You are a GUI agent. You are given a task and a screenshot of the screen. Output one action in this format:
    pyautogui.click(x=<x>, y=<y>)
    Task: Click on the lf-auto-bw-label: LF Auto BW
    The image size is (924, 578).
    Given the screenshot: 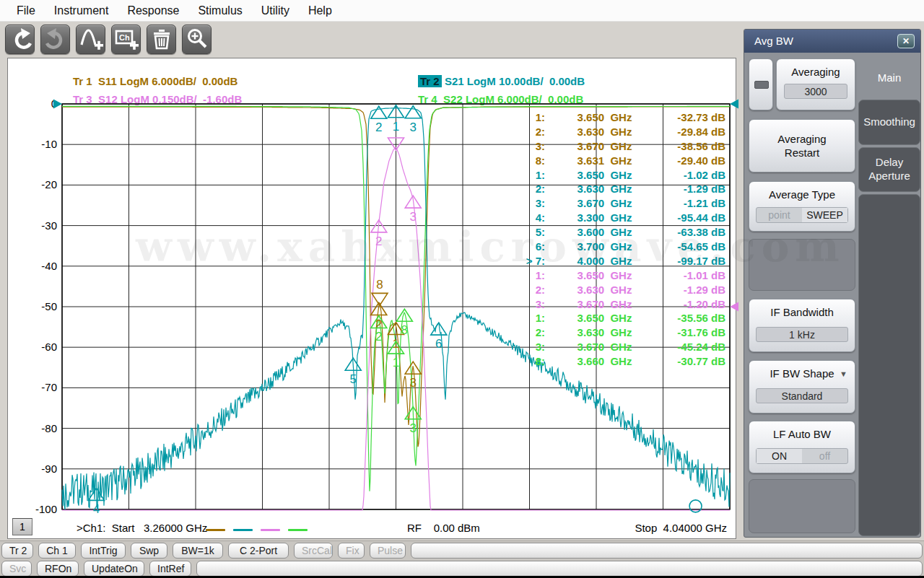 What is the action you would take?
    pyautogui.click(x=802, y=434)
    